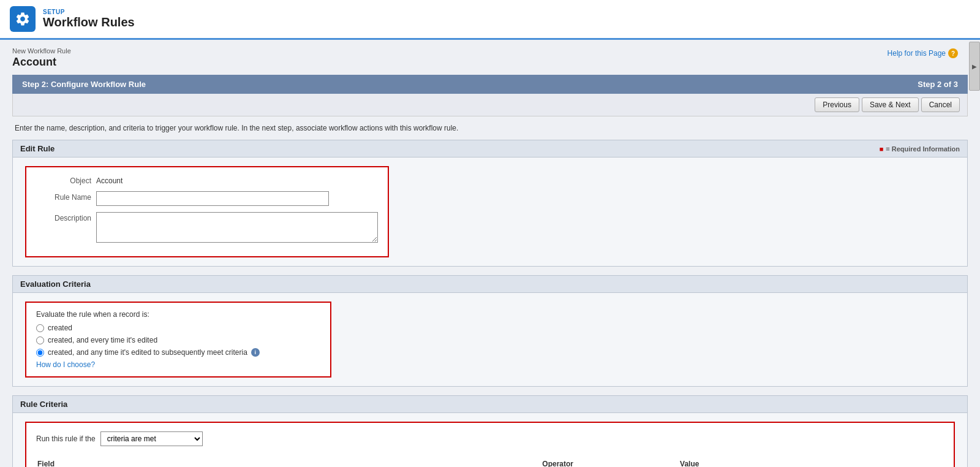  What do you see at coordinates (490, 85) in the screenshot?
I see `step-bar: Step 2: Configure Workflow Rule Step 2 o…` at bounding box center [490, 85].